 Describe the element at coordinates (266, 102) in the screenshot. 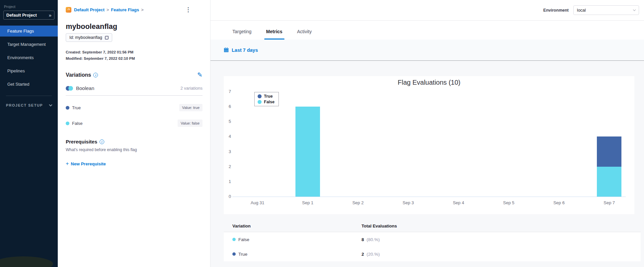

I see `legend-item-false: False` at that location.